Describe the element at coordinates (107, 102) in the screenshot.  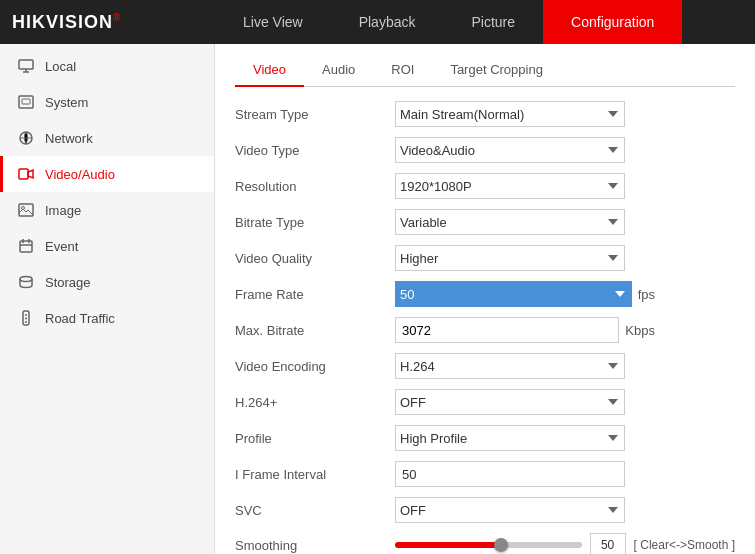
I see `sidebar-item-system: System` at that location.